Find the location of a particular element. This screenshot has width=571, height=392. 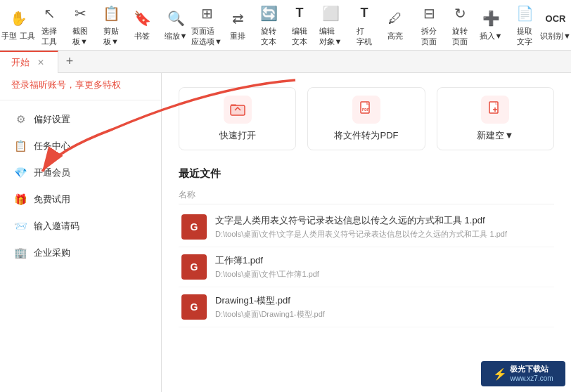

watermark-url: www.xz7.com is located at coordinates (532, 379).